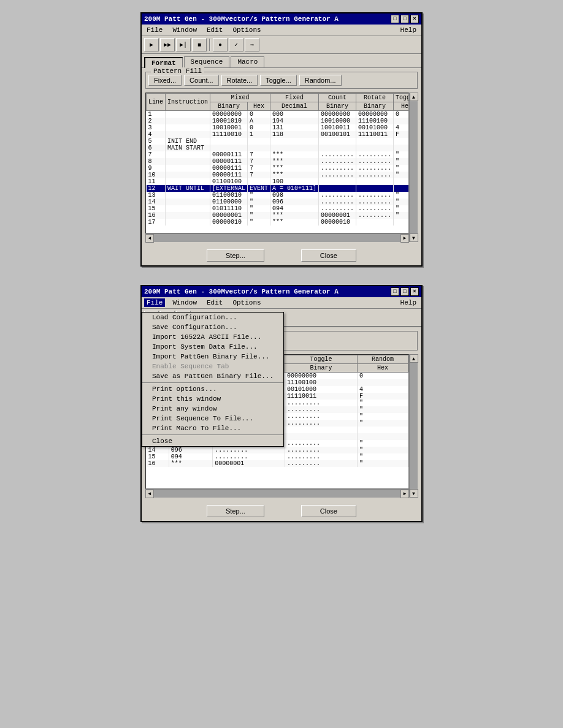  I want to click on stop-btn: ■, so click(199, 45).